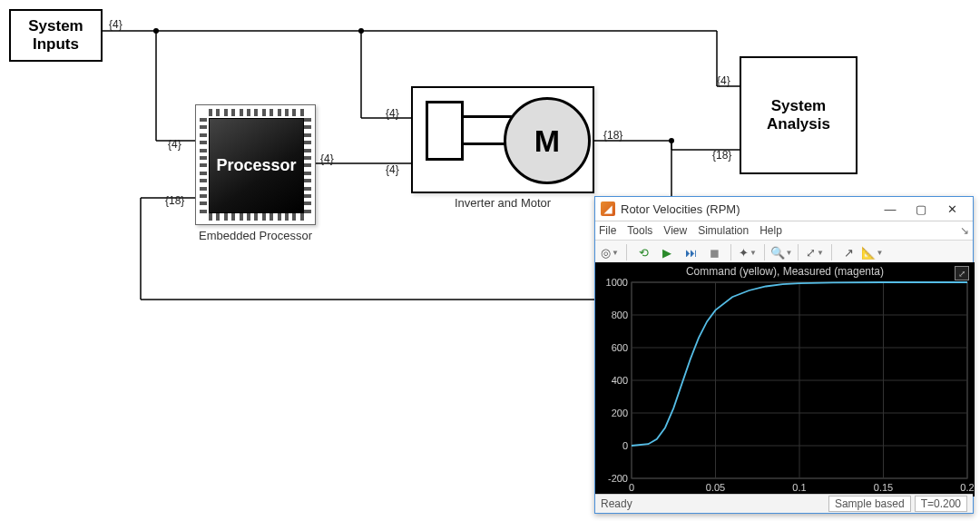 Image resolution: width=980 pixels, height=521 pixels. Describe the element at coordinates (503, 203) in the screenshot. I see `inverter-motor-caption: Inverter and Motor` at that location.